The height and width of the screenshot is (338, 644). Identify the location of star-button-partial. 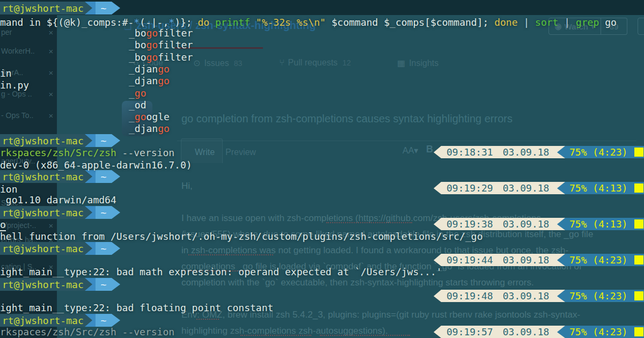
(641, 26).